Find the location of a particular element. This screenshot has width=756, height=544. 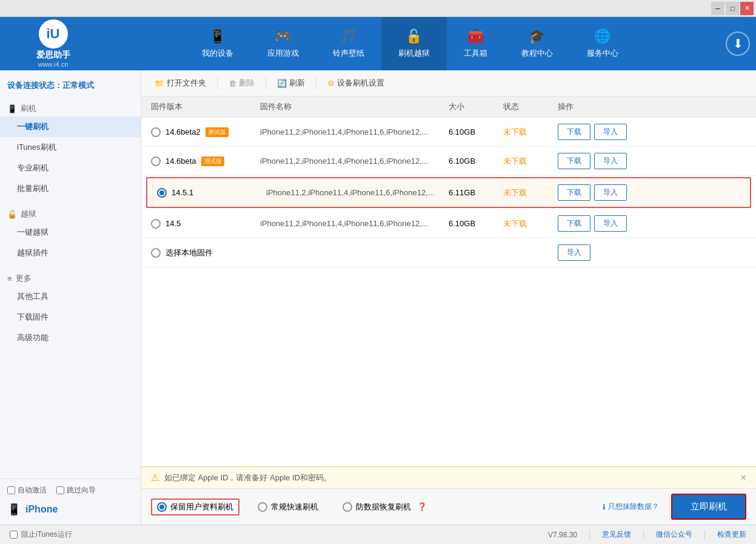

minimize-button: ─ is located at coordinates (718, 8).